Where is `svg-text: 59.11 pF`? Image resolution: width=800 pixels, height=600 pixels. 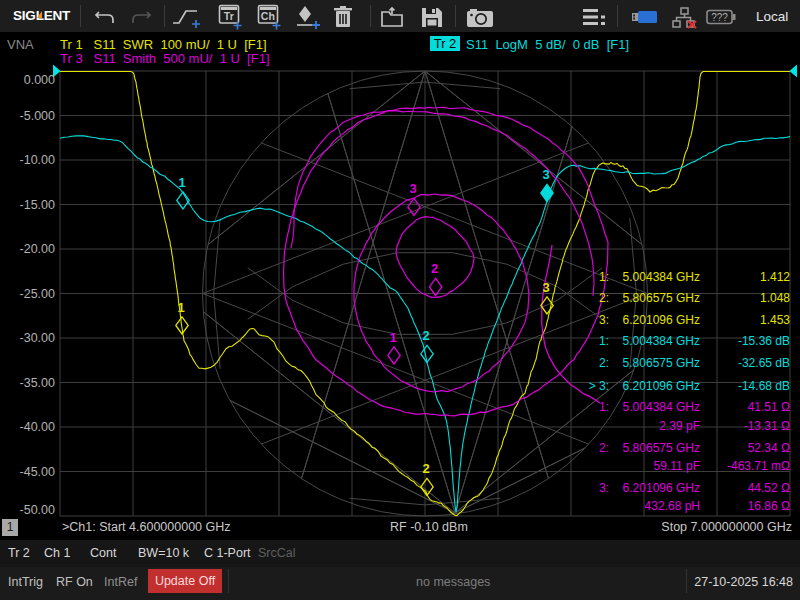 svg-text: 59.11 pF is located at coordinates (677, 466).